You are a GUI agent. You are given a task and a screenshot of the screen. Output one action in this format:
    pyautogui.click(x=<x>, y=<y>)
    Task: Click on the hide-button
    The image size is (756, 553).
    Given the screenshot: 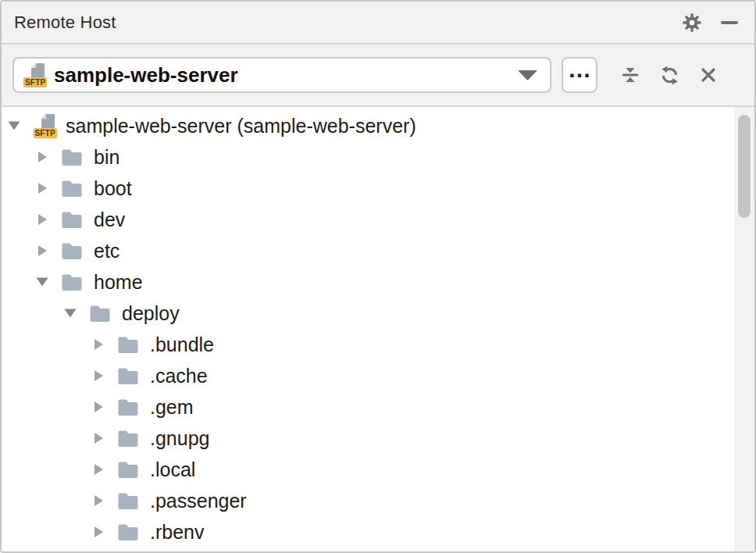 What is the action you would take?
    pyautogui.click(x=729, y=23)
    